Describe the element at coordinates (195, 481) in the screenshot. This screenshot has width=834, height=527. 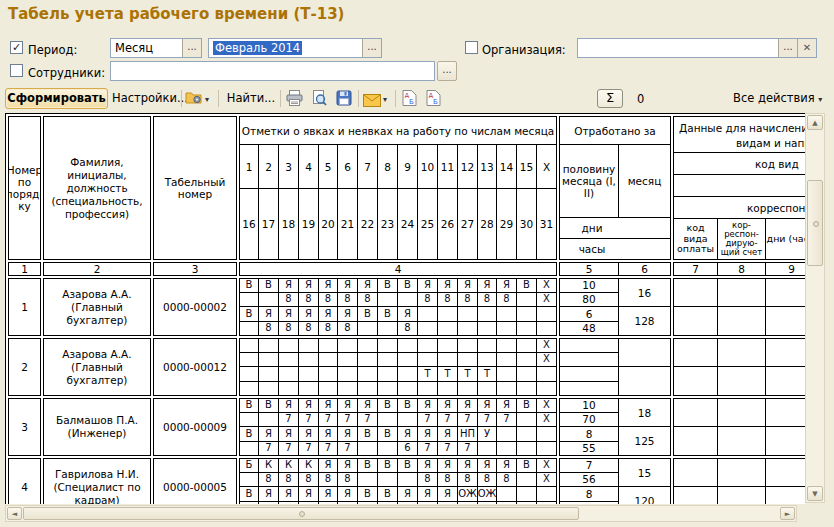
I see `employee-tabnumber-cell: 0000-00005` at that location.